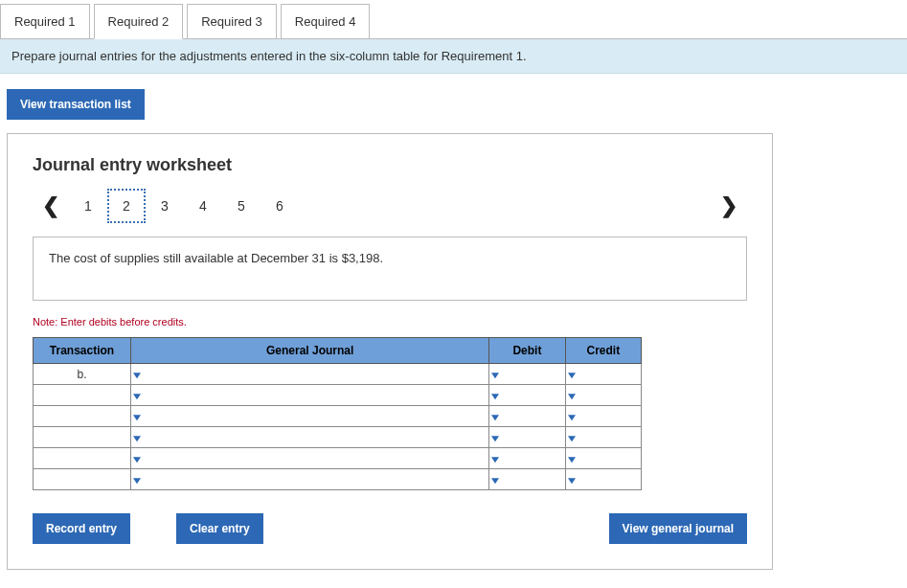 Image resolution: width=907 pixels, height=588 pixels. Describe the element at coordinates (729, 206) in the screenshot. I see `chevron-right-icon: ❯` at that location.